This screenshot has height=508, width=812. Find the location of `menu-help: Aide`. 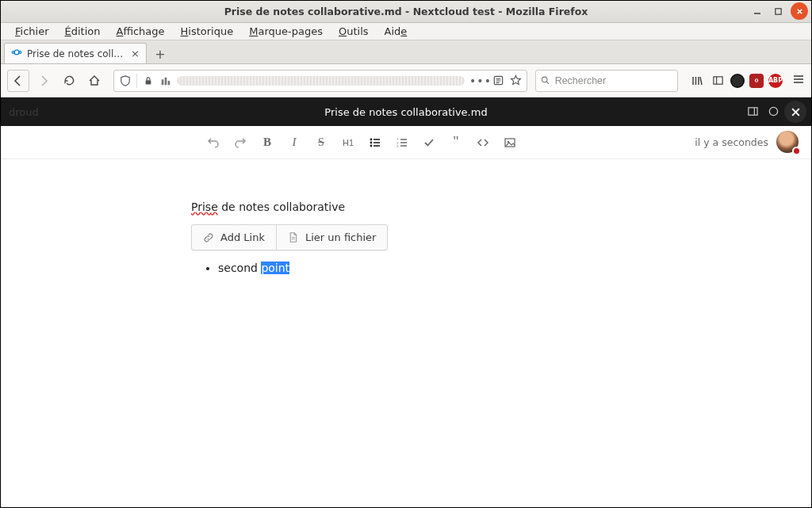

menu-help: Aide is located at coordinates (396, 32).